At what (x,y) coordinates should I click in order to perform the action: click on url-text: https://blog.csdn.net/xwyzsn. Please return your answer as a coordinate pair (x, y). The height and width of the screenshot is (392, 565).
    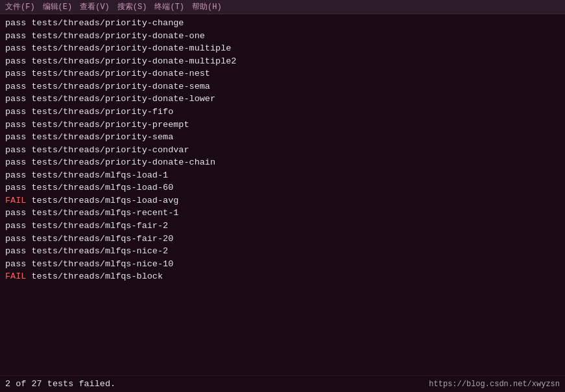
    Looking at the image, I should click on (494, 384).